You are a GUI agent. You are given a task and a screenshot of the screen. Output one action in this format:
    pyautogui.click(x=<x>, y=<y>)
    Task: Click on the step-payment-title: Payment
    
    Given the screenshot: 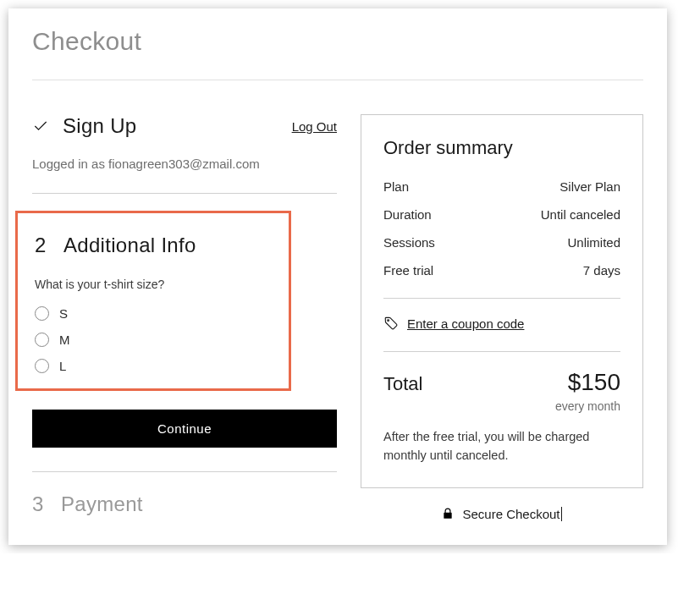 What is the action you would take?
    pyautogui.click(x=102, y=504)
    